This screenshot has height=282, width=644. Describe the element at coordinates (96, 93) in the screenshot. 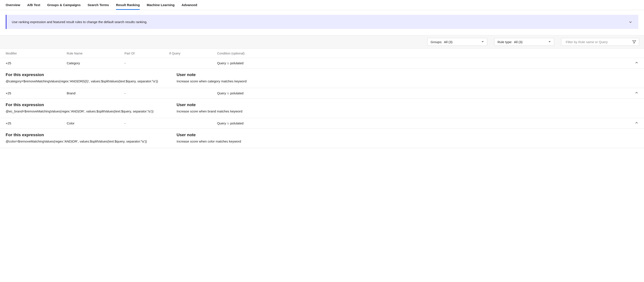

I see `cell-rulename: Brand` at that location.